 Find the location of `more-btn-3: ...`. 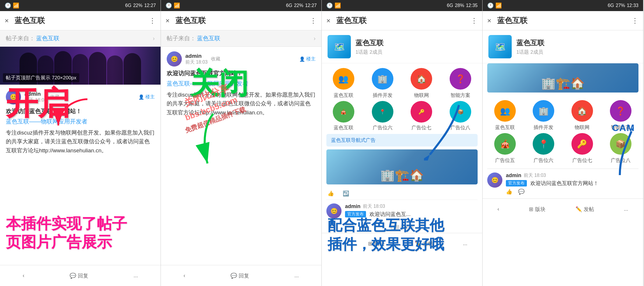

more-btn-3: ... is located at coordinates (465, 243).